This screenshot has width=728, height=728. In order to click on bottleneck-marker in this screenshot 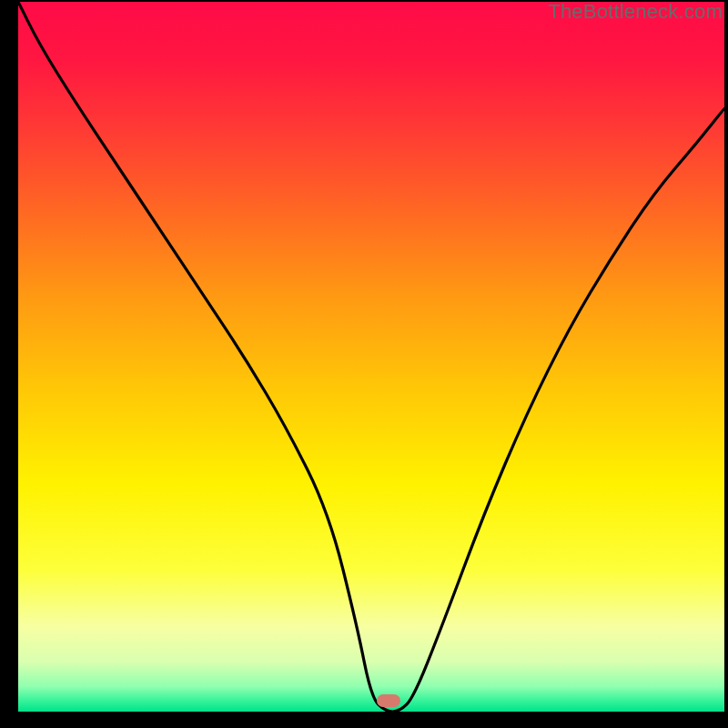, I will do `click(389, 701)`.